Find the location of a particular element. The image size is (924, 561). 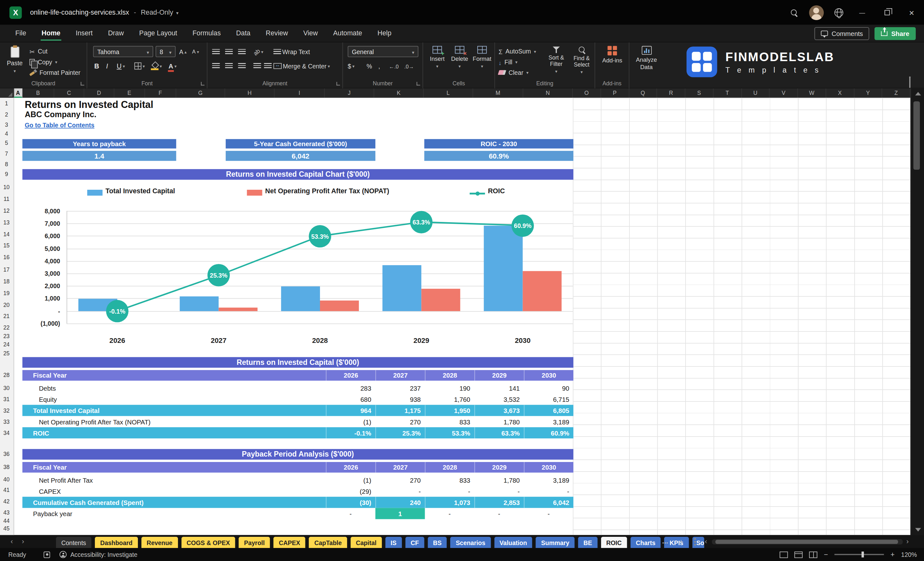

row-header-4: 4 is located at coordinates (7, 134).